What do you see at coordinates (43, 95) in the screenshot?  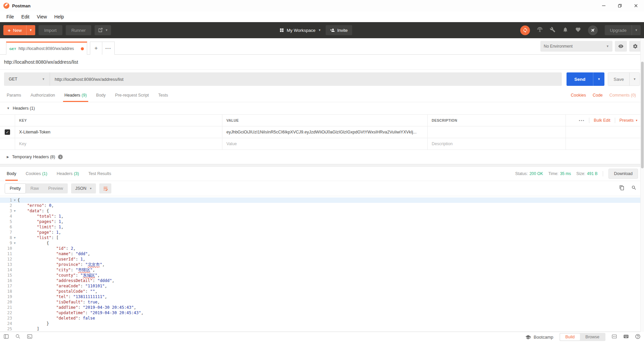 I see `tab-authorization: Authorization` at bounding box center [43, 95].